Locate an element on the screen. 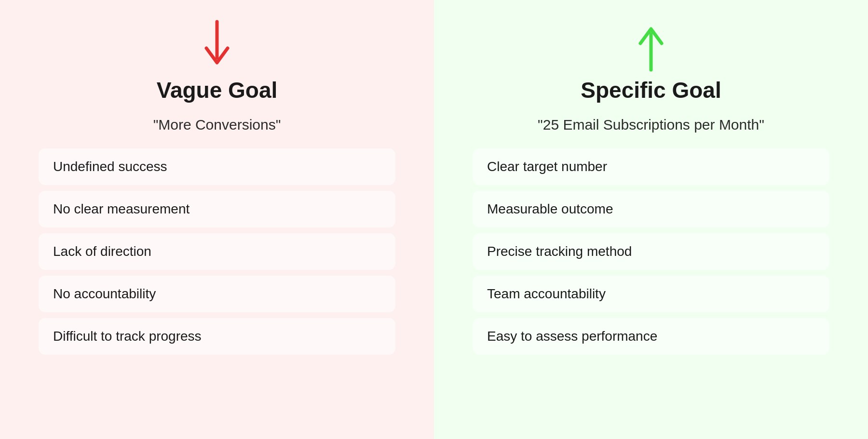 The image size is (868, 439). list-item: Clear target number is located at coordinates (651, 167).